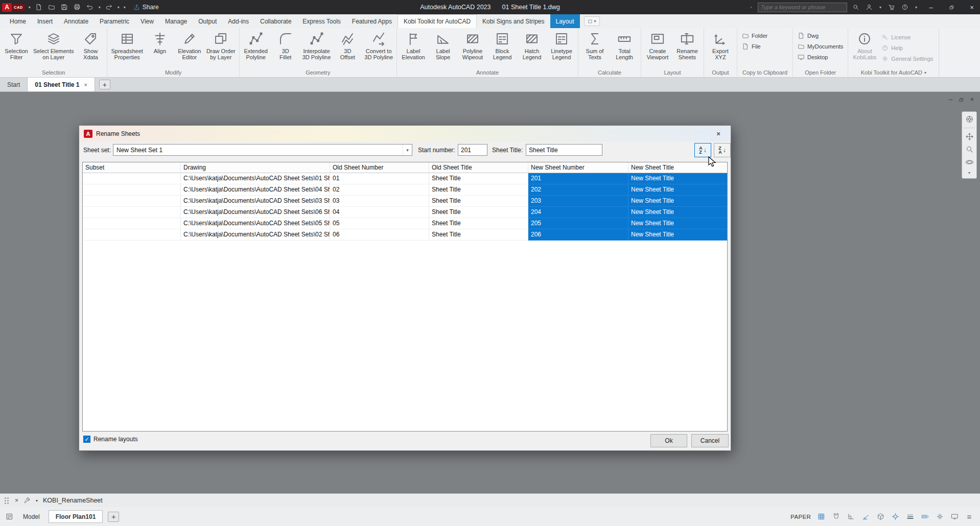 The height and width of the screenshot is (526, 980). I want to click on window-restore-button, so click(951, 7).